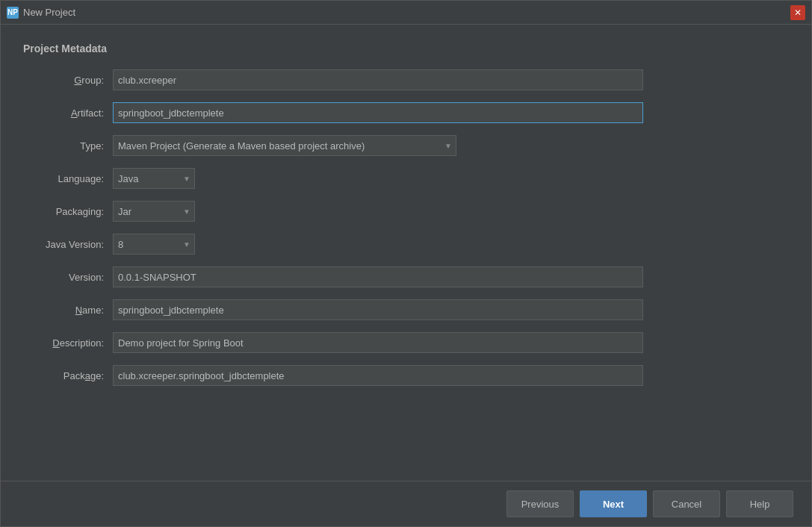 The image size is (812, 527). I want to click on package-input, so click(378, 375).